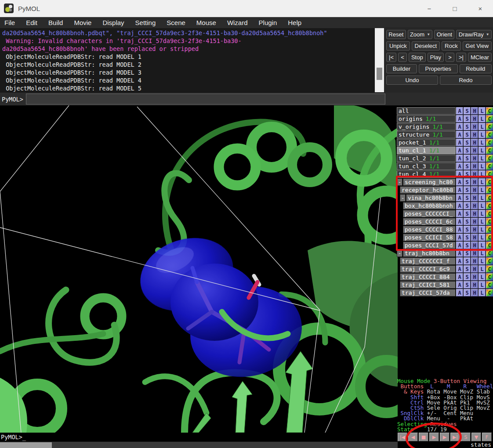 Image resolution: width=493 pixels, height=448 pixels. I want to click on s-button: S, so click(466, 437).